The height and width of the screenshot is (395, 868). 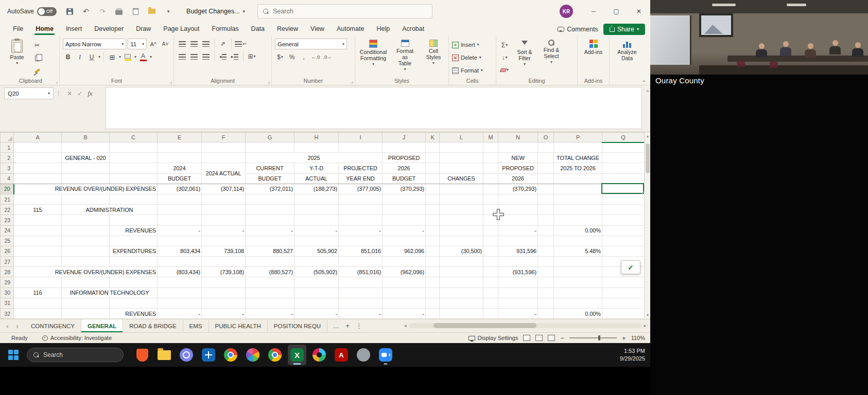 What do you see at coordinates (180, 251) in the screenshot?
I see `cell-E26: 803,434` at bounding box center [180, 251].